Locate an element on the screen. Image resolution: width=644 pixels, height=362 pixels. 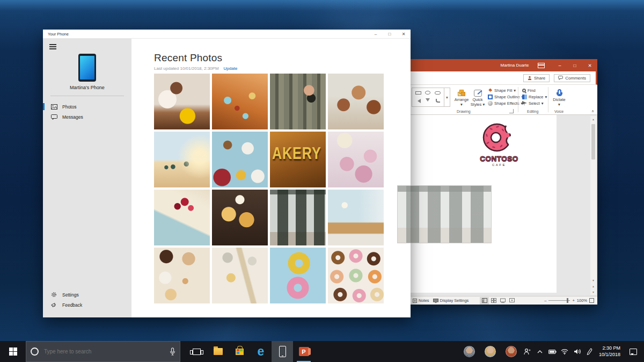
ribbon-display-options-icon is located at coordinates (541, 66).